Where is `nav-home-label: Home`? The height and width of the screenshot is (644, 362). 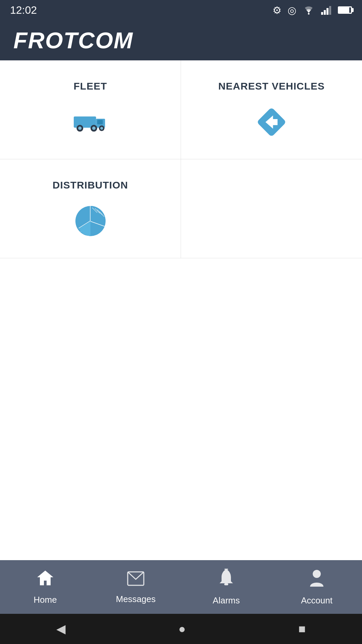 nav-home-label: Home is located at coordinates (45, 600).